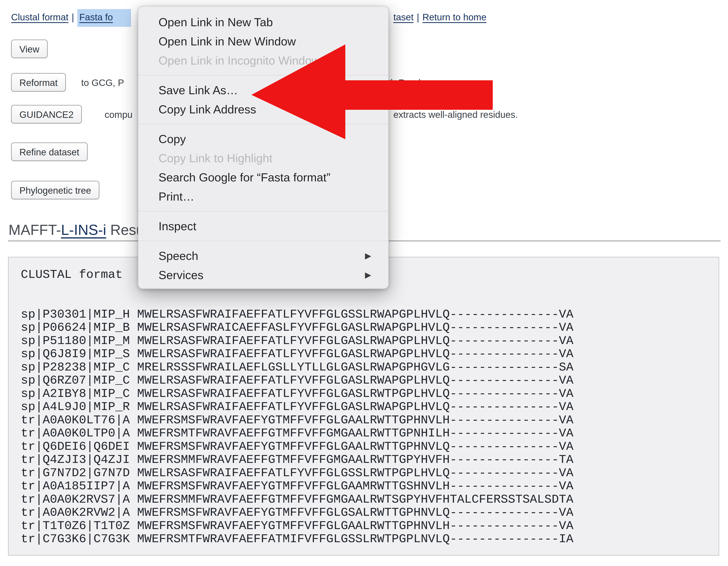 This screenshot has width=728, height=566. What do you see at coordinates (263, 256) in the screenshot?
I see `menu-item-speech: Speech▶` at bounding box center [263, 256].